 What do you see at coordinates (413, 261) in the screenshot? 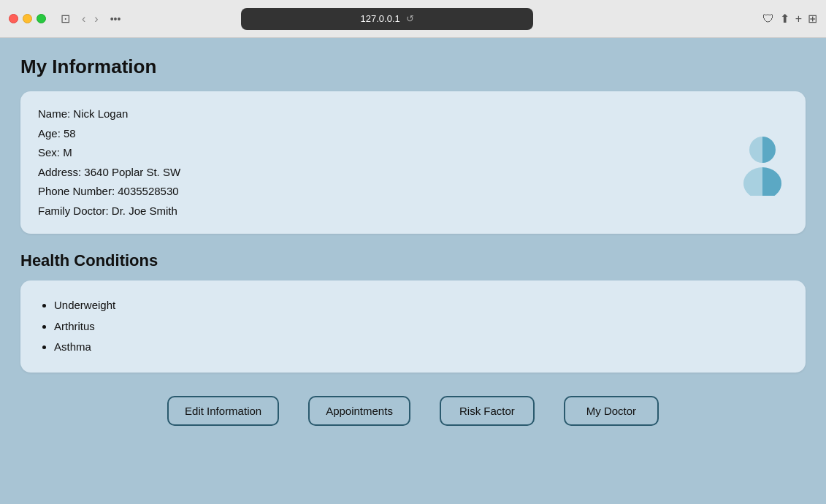
I see `health-conditions-title: Health Conditions` at bounding box center [413, 261].